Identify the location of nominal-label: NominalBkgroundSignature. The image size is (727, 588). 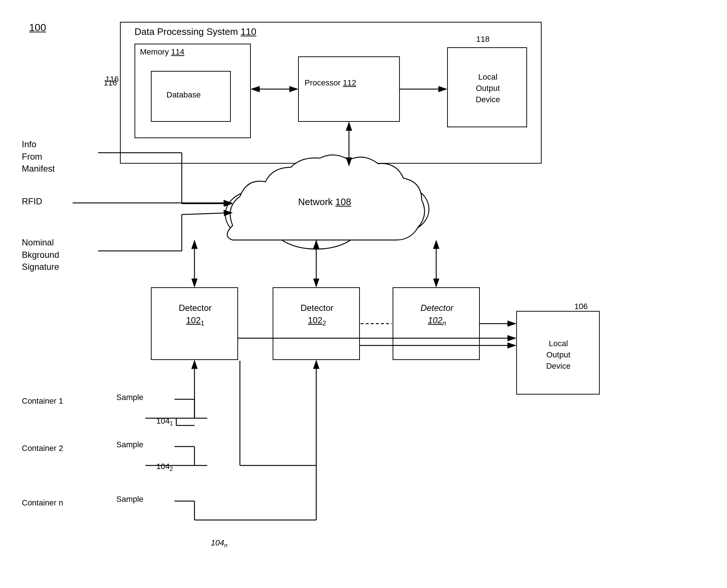
(41, 255).